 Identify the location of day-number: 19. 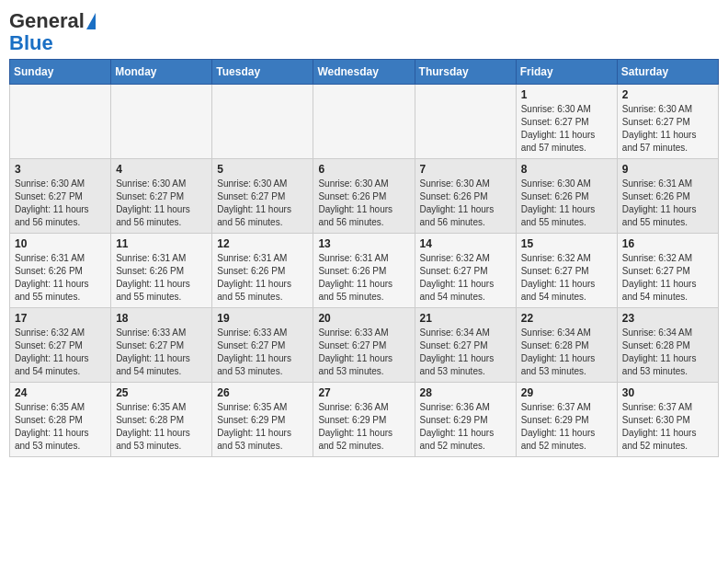
(263, 318).